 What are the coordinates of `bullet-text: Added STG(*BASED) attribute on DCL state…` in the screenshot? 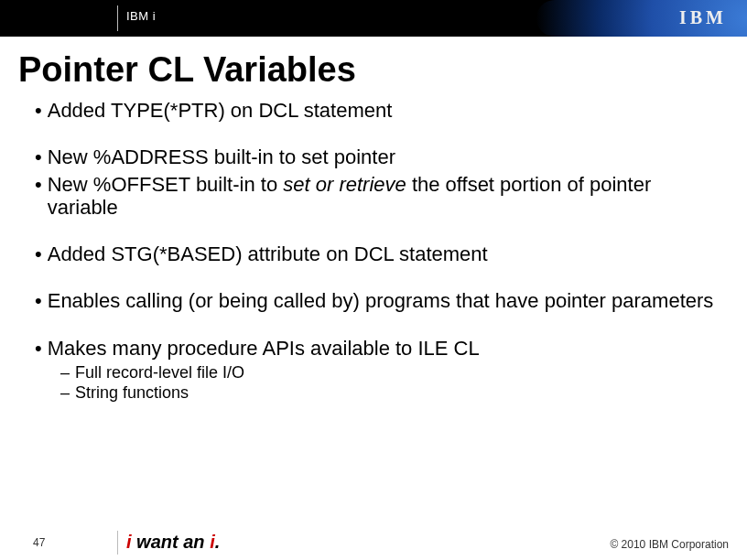 It's located at (384, 254).